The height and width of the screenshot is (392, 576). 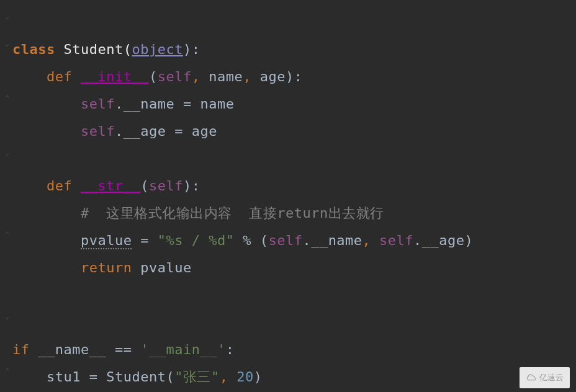 What do you see at coordinates (174, 104) in the screenshot?
I see `name-attr: .__name = name` at bounding box center [174, 104].